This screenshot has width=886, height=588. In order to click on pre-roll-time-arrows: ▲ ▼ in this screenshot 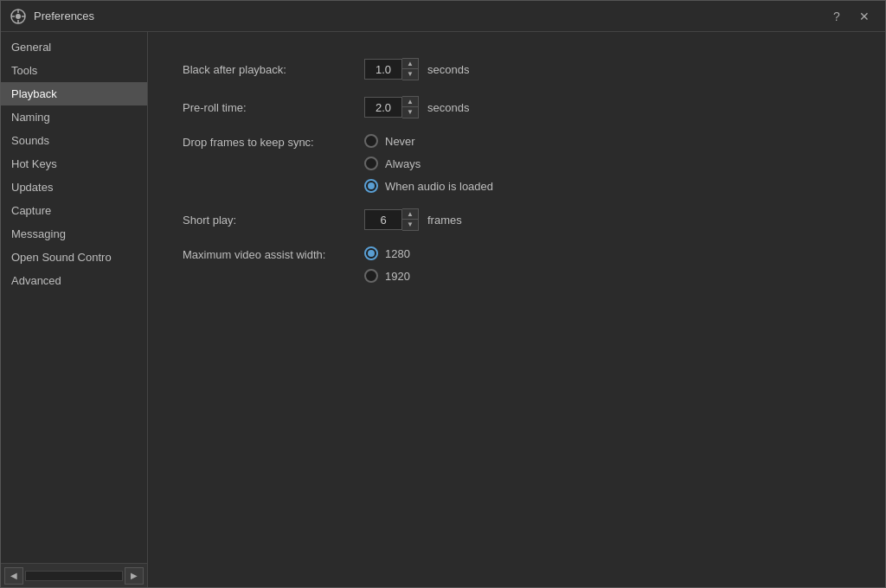, I will do `click(410, 107)`.